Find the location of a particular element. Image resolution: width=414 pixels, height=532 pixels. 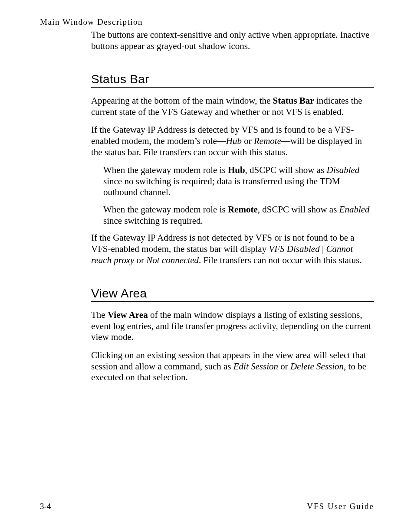

intro-paragraph: The buttons are context-sensitive and on… is located at coordinates (233, 41).